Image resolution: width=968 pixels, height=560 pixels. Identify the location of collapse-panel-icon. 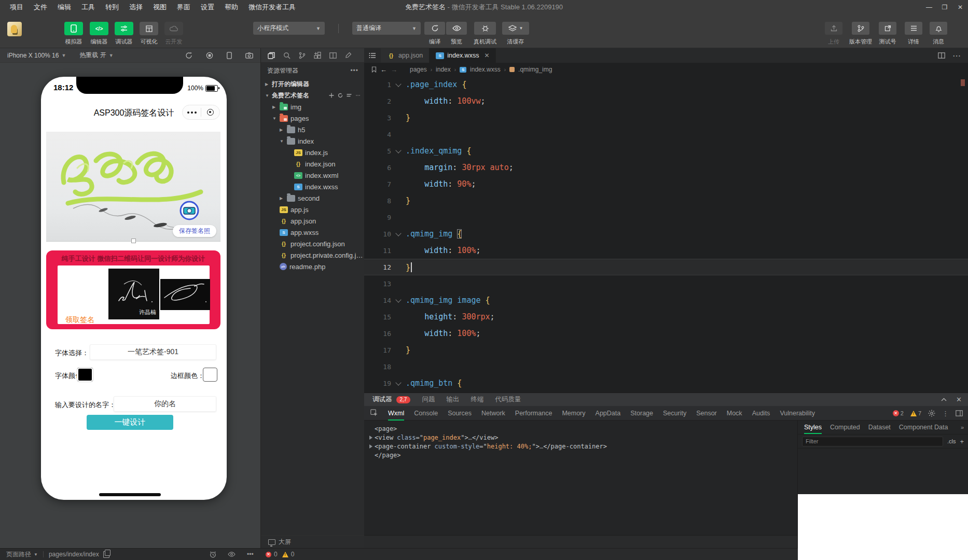
(944, 399).